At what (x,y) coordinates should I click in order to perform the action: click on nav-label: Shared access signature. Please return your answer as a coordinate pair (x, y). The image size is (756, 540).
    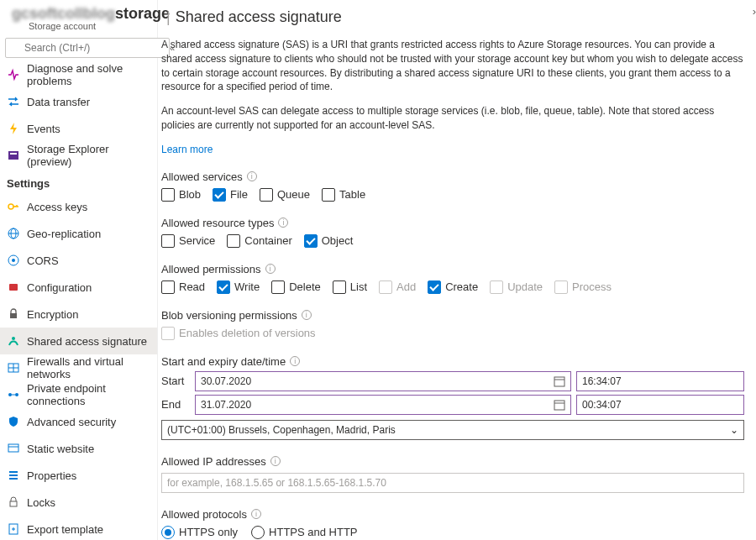
    Looking at the image, I should click on (87, 341).